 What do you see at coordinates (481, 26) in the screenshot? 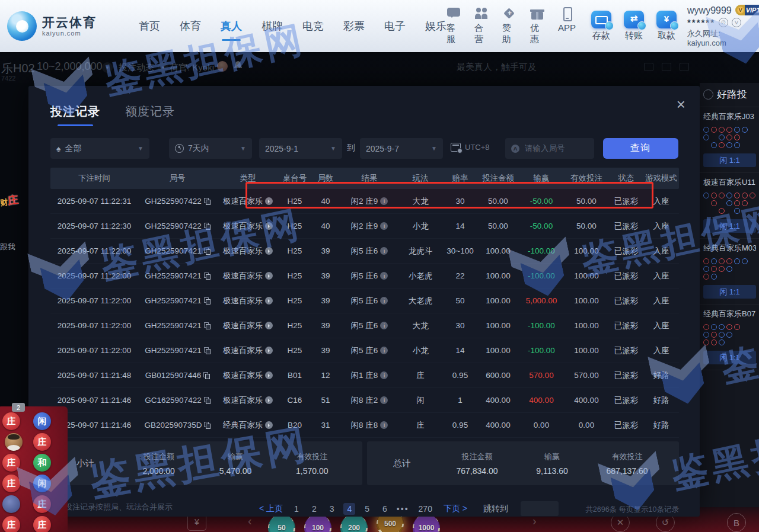
I see `quick-item-合营: 合营` at bounding box center [481, 26].